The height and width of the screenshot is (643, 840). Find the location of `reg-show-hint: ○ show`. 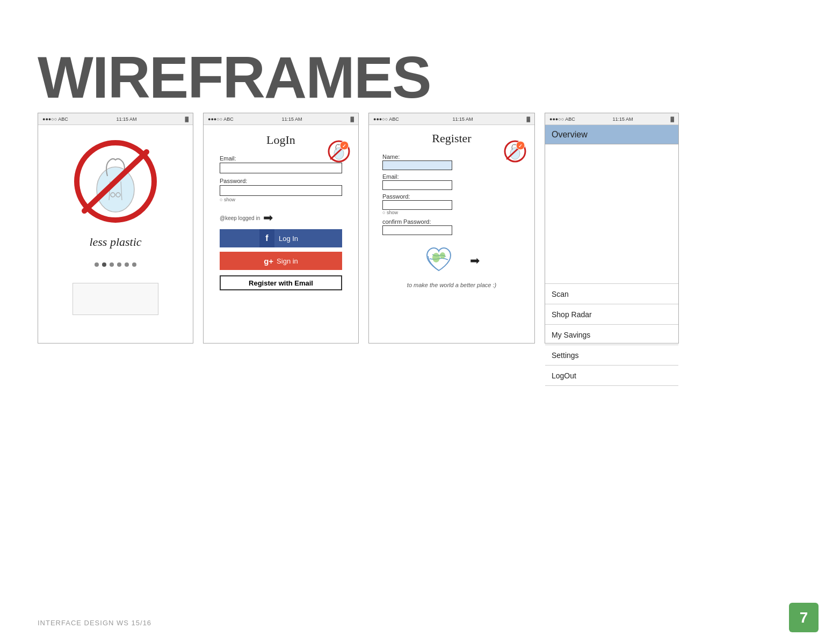

reg-show-hint: ○ show is located at coordinates (452, 213).